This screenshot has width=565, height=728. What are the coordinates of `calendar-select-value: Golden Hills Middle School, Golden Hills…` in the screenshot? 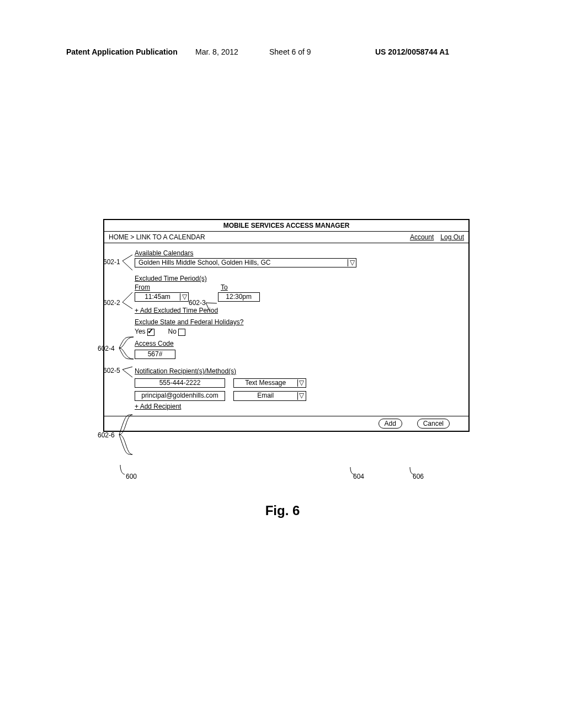 It's located at (242, 263).